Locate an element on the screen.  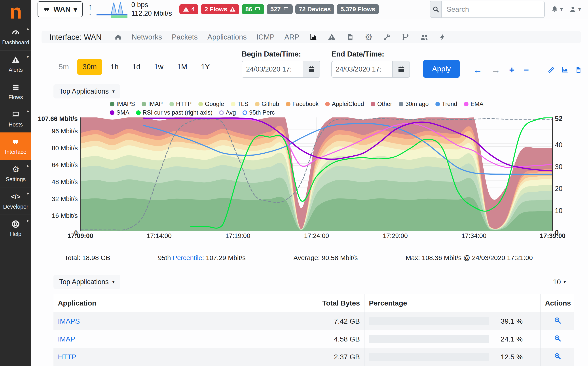
legend-item-facebook: Facebook is located at coordinates (302, 104).